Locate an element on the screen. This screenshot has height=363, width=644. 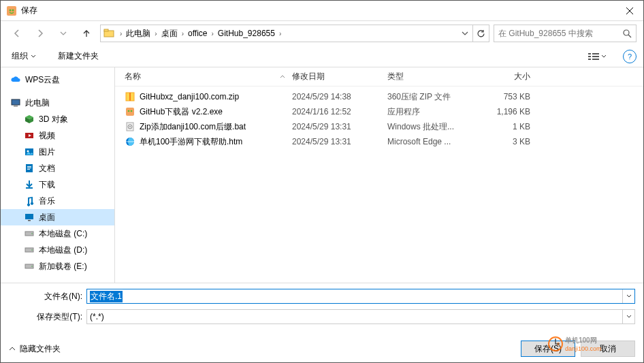
sidebar-item: 本地磁盘 (C:) is located at coordinates (57, 234).